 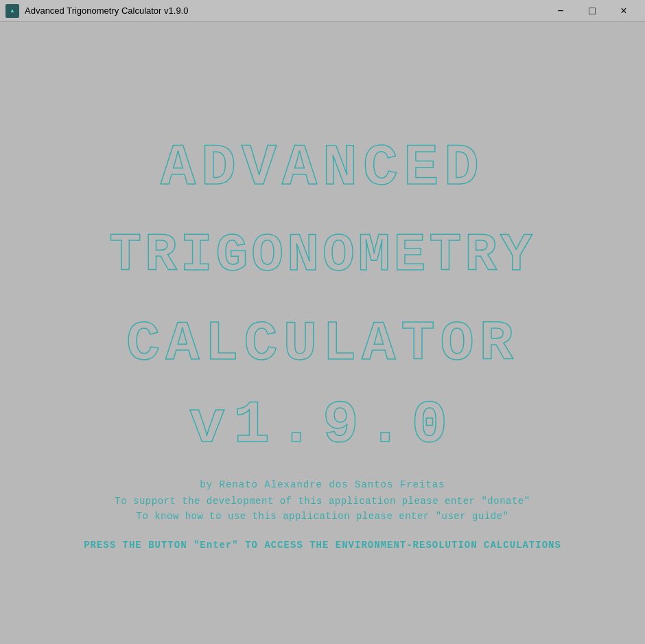 I want to click on svg-text: CALCULATOR, so click(x=322, y=345).